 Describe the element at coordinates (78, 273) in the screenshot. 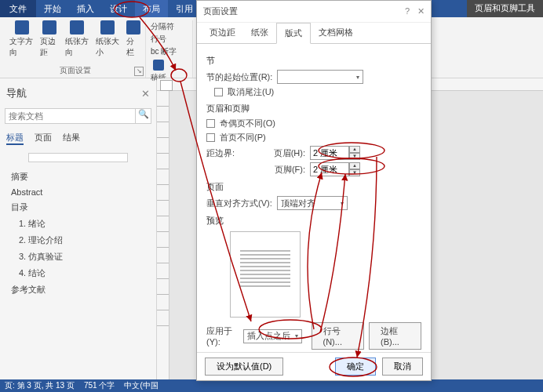

I see `outline-item: 4. 结论` at that location.